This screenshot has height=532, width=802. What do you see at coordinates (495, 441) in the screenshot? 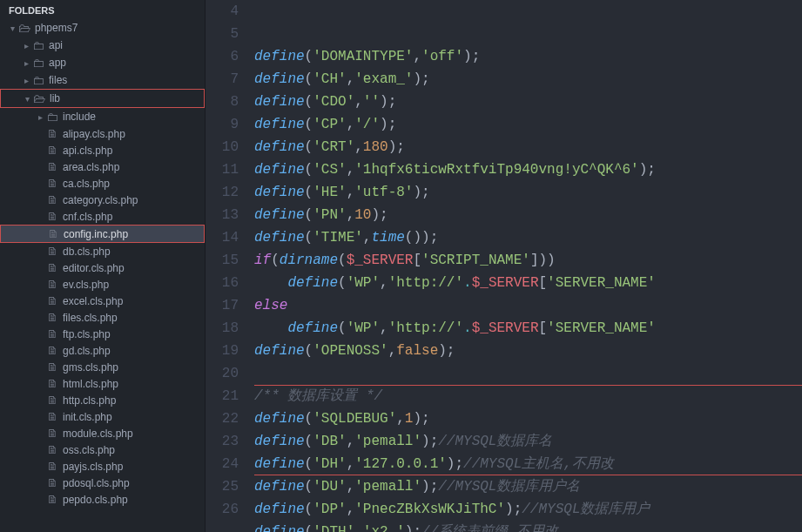
I see `token-comment: //MYSQL数据库名` at bounding box center [495, 441].